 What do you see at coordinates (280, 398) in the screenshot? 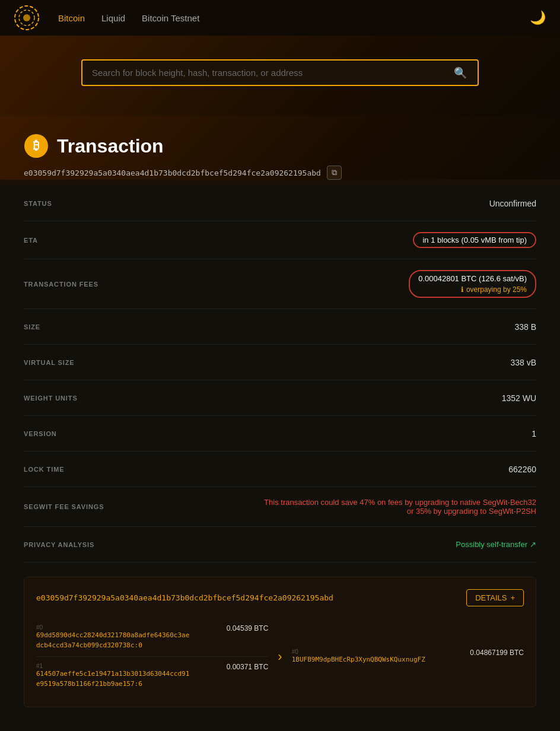
I see `wu-row: WEIGHT UNITS 1352 WU` at bounding box center [280, 398].